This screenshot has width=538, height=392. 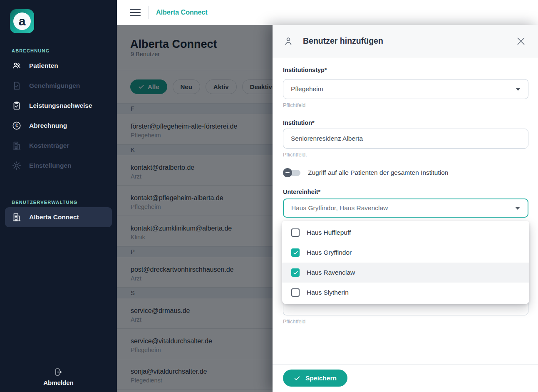 I want to click on institution-input: Seniorenresidenz Alberta, so click(x=406, y=139).